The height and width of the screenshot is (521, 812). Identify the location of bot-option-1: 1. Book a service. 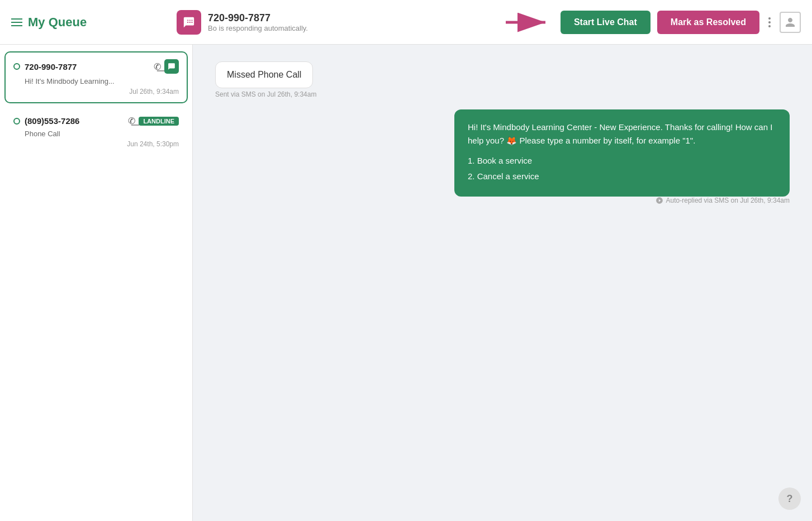
(622, 161).